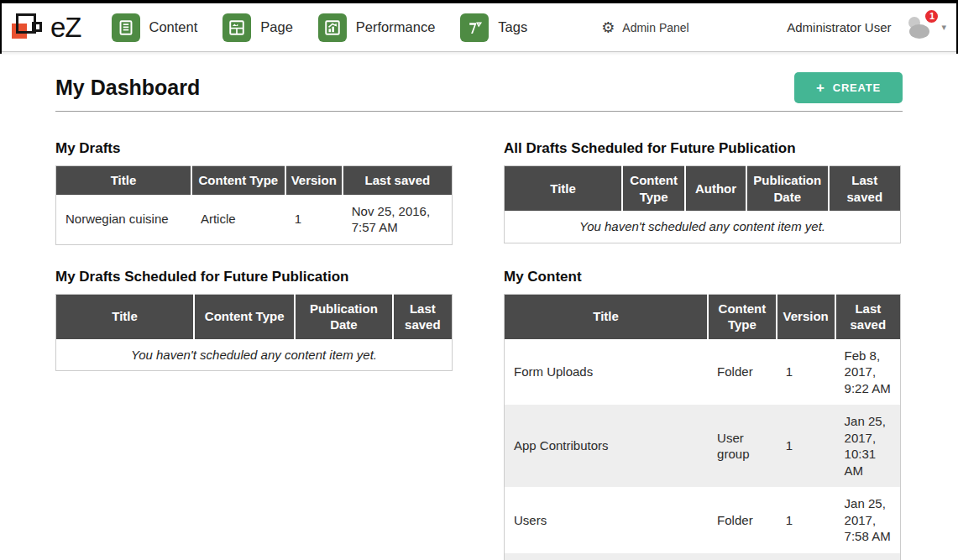  Describe the element at coordinates (742, 446) in the screenshot. I see `cell-content-type: User group` at that location.